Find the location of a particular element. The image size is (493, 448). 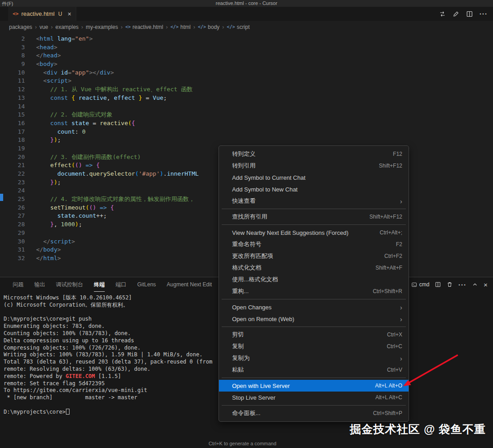

kill-terminal-icon is located at coordinates (450, 285).